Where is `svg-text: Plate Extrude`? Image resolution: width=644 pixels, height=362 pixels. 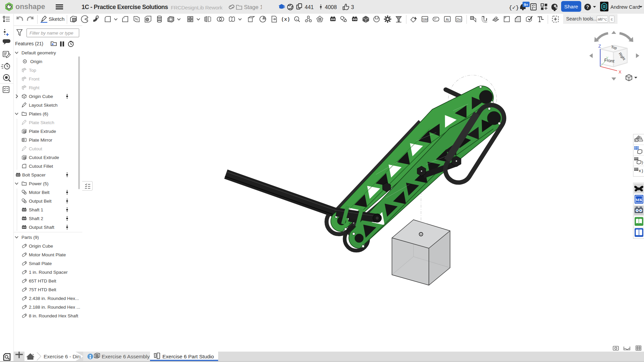
svg-text: Plate Extrude is located at coordinates (42, 132).